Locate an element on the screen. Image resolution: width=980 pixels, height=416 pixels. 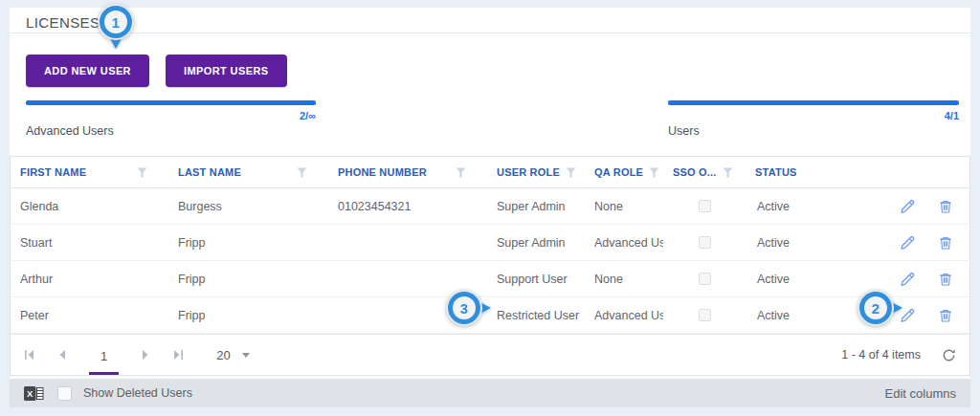
column-header-label: STATUS is located at coordinates (776, 172).